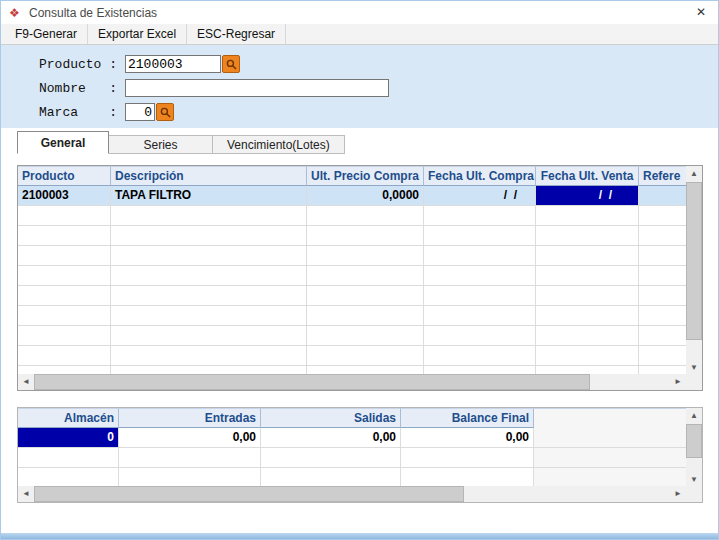 This screenshot has height=540, width=719. I want to click on main-grid-hscroll: ◄ ►, so click(352, 382).